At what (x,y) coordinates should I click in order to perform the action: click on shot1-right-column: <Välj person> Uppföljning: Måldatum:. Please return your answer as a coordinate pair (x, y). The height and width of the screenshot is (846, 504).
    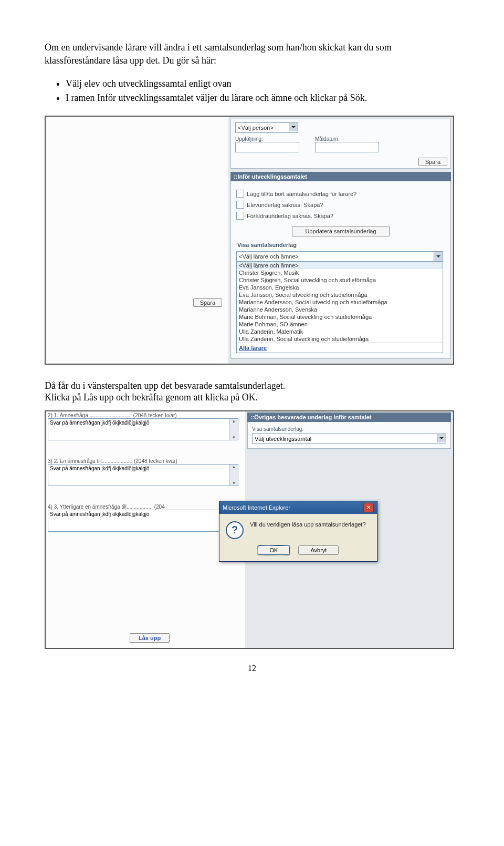
    Looking at the image, I should click on (341, 240).